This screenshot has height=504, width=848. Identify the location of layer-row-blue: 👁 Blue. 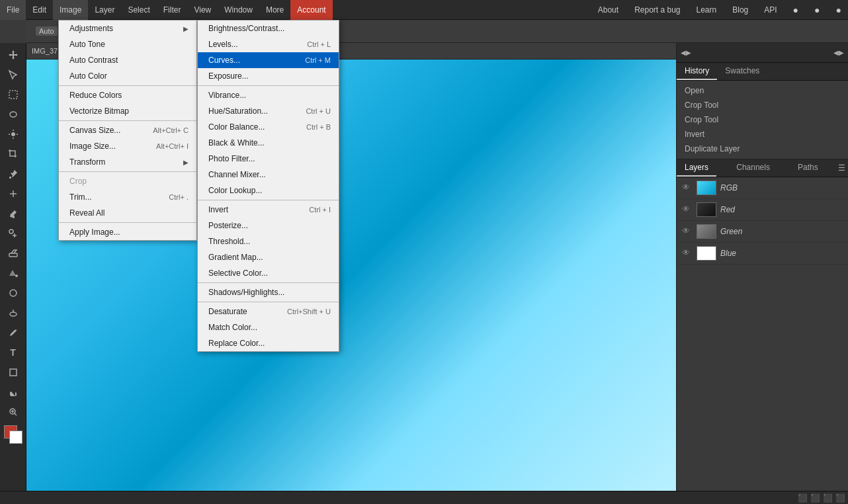
(762, 254).